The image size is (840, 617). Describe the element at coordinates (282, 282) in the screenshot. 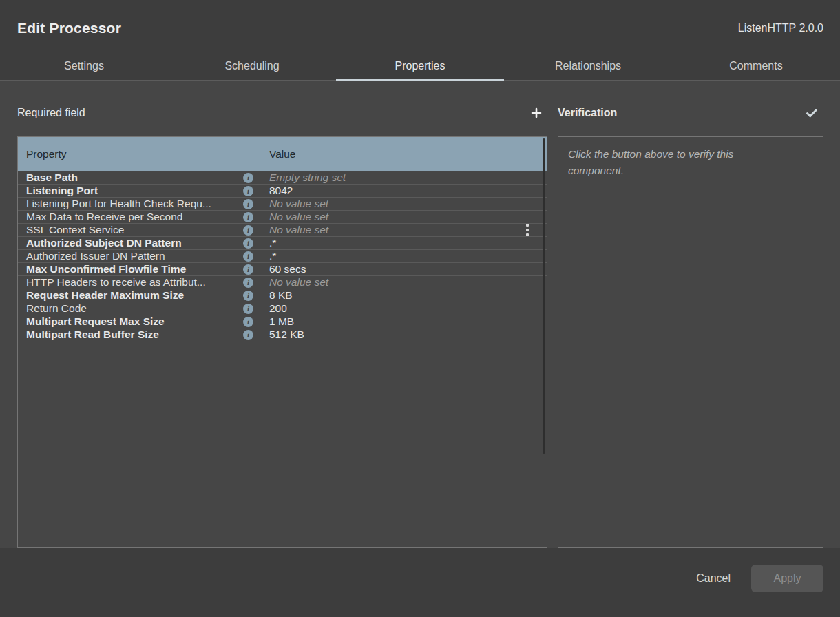

I see `table-row: HTTP Headers to receive as Attribut...iN…` at that location.